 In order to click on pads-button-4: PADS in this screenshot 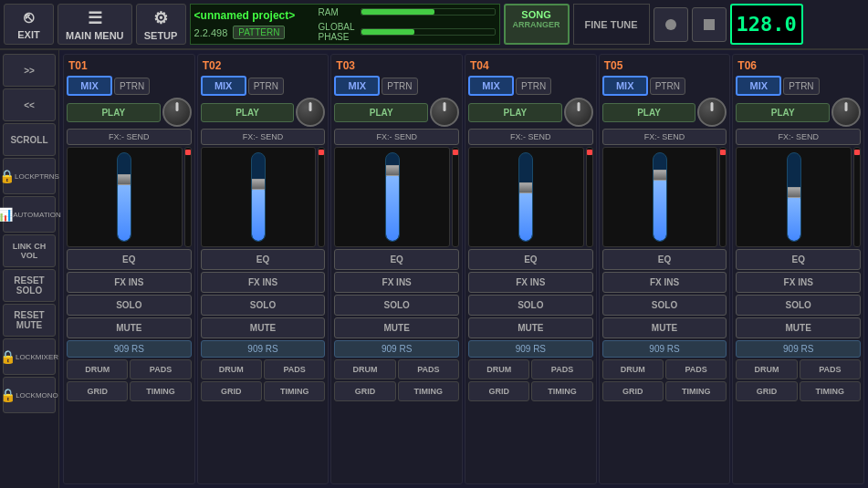, I will do `click(695, 369)`.